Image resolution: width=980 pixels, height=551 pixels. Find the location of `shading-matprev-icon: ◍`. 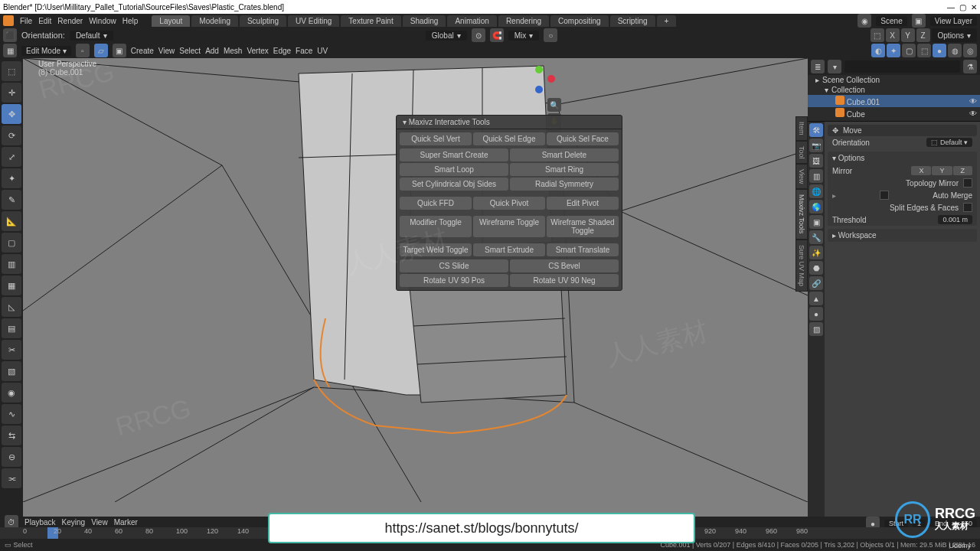

shading-matprev-icon: ◍ is located at coordinates (955, 51).